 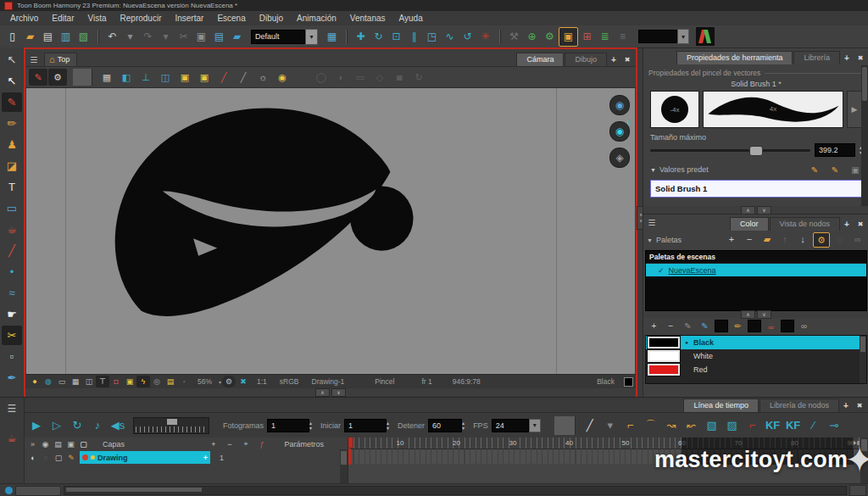 What do you see at coordinates (840, 239) in the screenshot?
I see `search-palette-icon: ◌` at bounding box center [840, 239].